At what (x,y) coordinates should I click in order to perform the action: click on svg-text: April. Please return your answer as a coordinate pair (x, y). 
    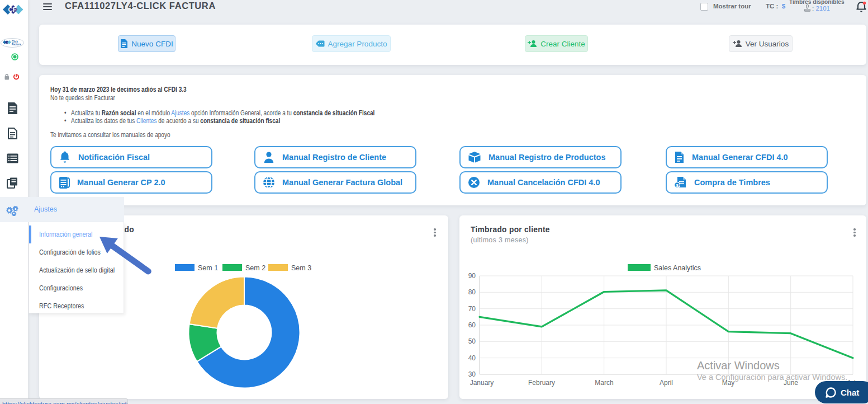
    Looking at the image, I should click on (666, 383).